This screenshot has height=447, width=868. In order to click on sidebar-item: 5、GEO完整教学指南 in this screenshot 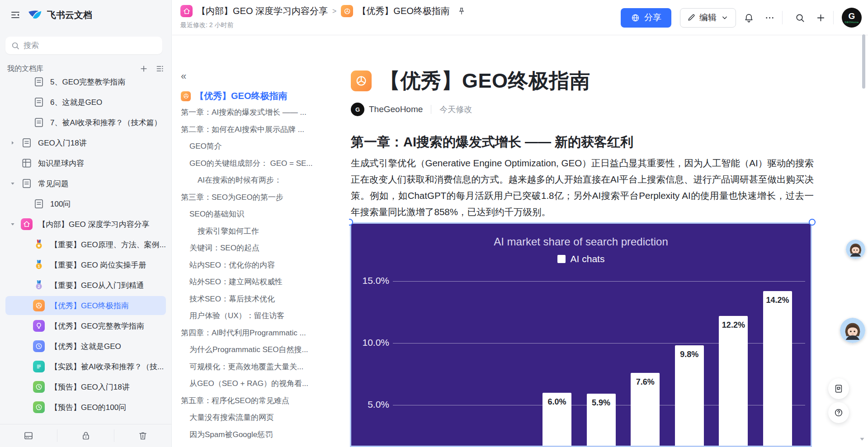, I will do `click(86, 82)`.